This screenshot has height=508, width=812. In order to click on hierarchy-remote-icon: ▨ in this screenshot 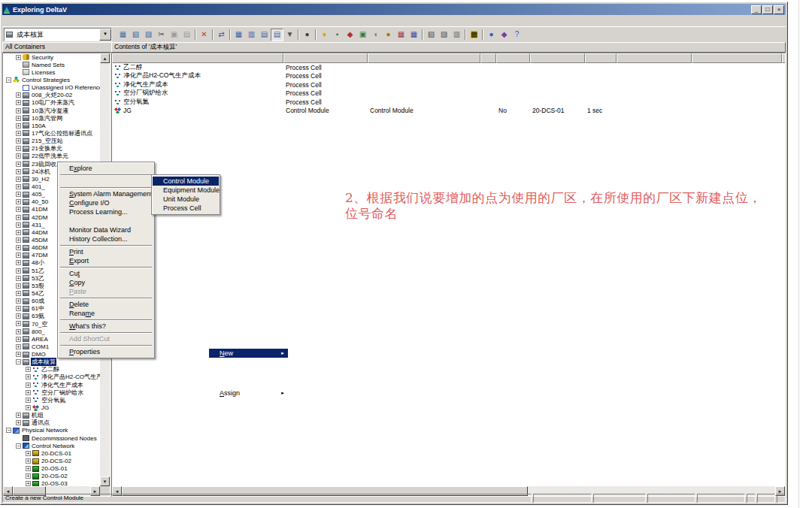, I will do `click(149, 35)`.